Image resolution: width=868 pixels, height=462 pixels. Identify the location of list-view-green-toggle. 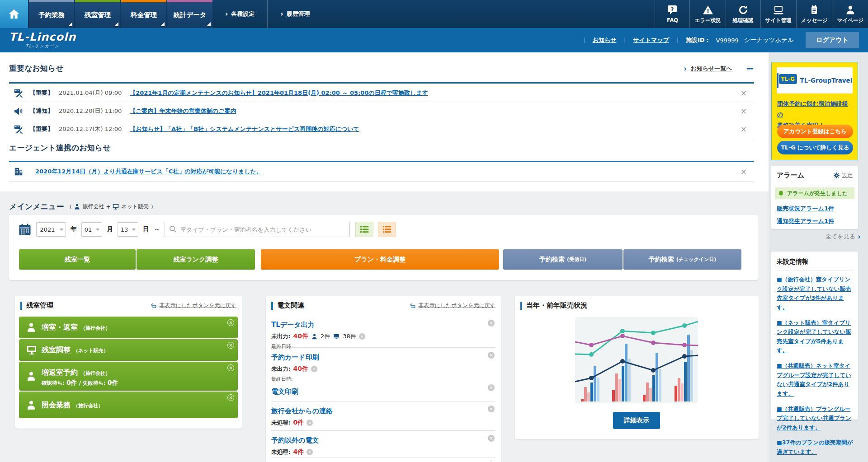
(364, 229).